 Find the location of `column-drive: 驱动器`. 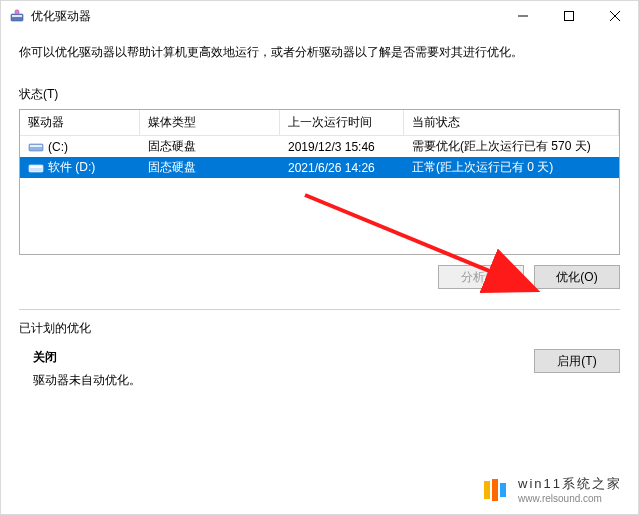

column-drive: 驱动器 is located at coordinates (80, 122).